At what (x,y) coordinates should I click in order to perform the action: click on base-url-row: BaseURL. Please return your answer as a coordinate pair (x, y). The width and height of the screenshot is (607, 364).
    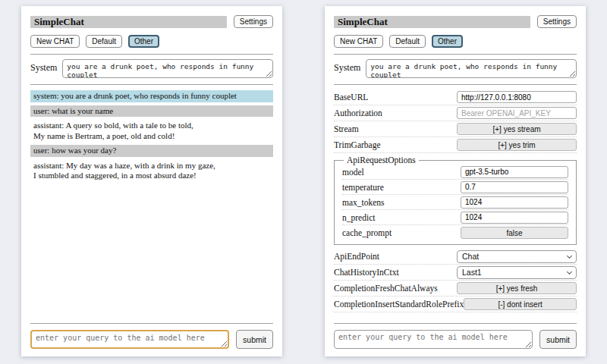
    Looking at the image, I should click on (455, 97).